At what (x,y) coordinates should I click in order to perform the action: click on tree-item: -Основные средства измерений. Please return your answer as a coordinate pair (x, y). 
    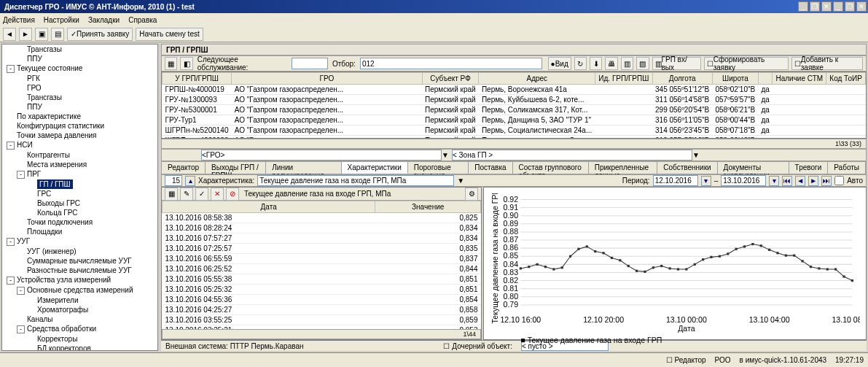
    Looking at the image, I should click on (80, 290).